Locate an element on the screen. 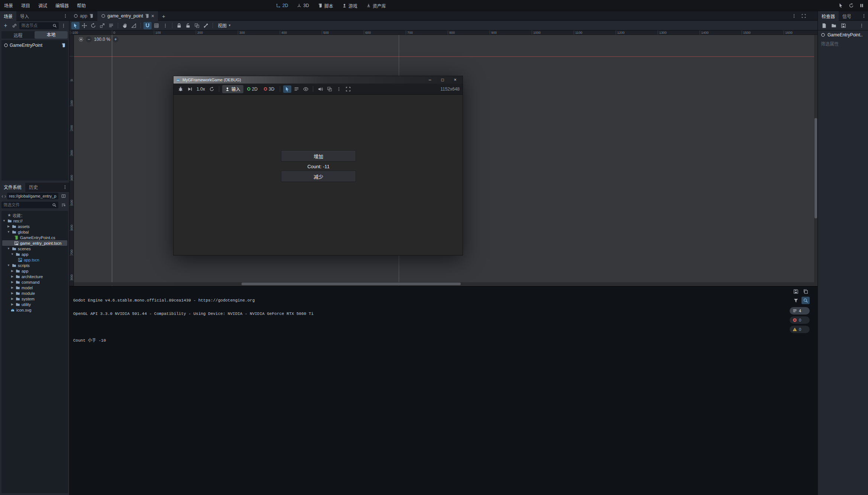  fs-row-scripts: ▼scripts is located at coordinates (35, 265).